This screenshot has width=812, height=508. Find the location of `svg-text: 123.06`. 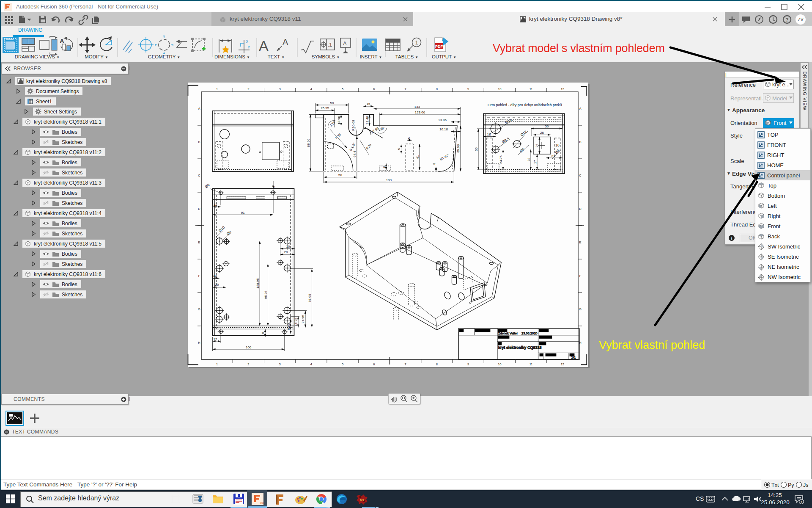

svg-text: 123.06 is located at coordinates (420, 113).